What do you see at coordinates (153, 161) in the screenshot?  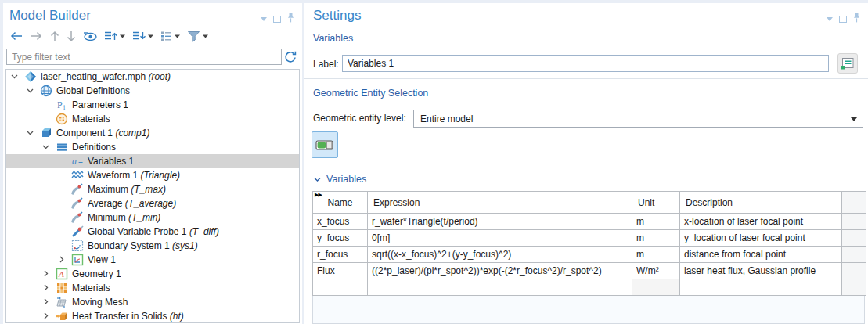 I see `tree-item-variables: a= Variables 1` at bounding box center [153, 161].